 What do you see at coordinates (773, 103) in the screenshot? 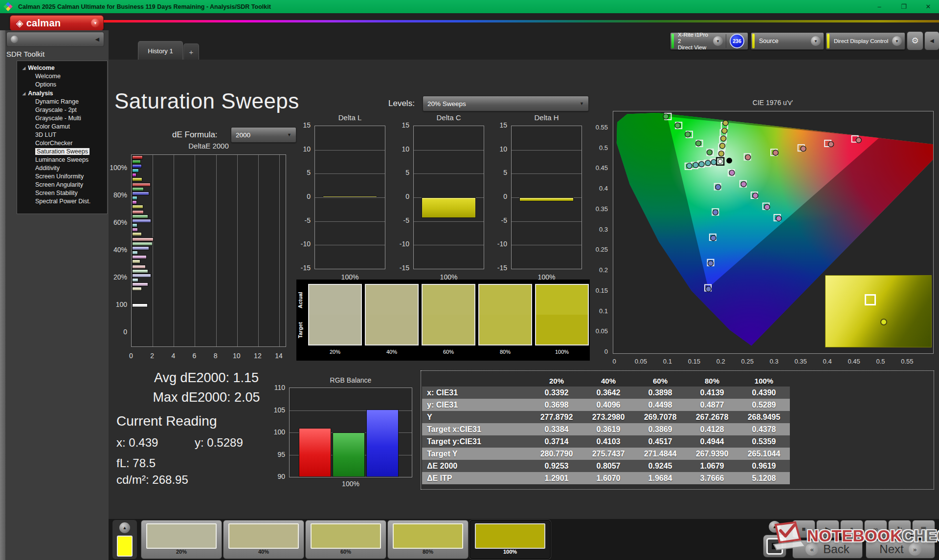
I see `cie-chart-title: CIE 1976 u'v'` at bounding box center [773, 103].